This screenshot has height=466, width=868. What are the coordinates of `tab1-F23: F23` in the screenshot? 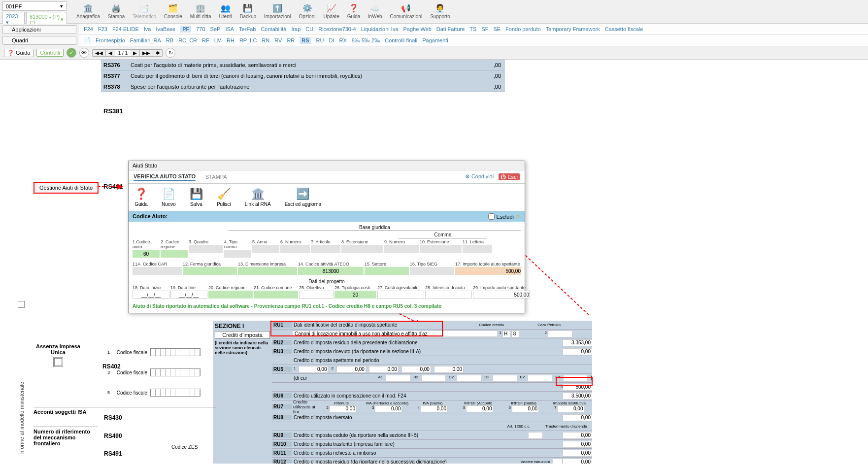 It's located at (102, 29).